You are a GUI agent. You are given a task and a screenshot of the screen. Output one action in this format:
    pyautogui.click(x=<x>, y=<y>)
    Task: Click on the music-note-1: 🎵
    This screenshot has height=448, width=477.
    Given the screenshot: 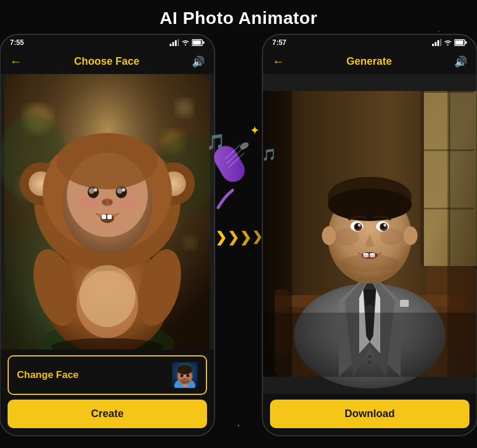 What is the action you would take?
    pyautogui.click(x=216, y=142)
    